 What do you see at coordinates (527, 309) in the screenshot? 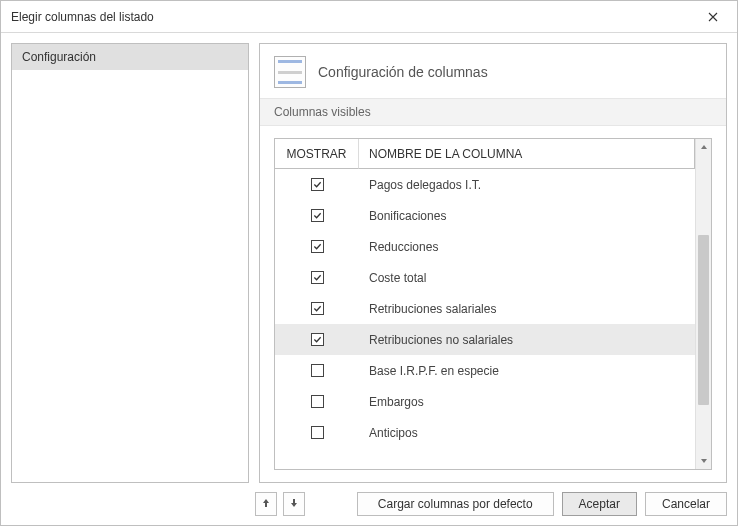
I see `cell-column-name: Retribuciones salariales` at bounding box center [527, 309].